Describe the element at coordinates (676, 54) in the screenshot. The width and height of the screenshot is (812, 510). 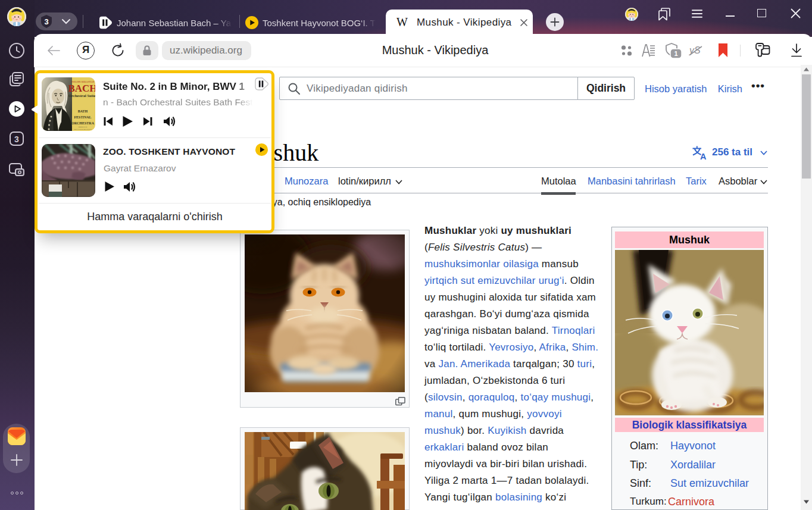
I see `svg-text: 1` at that location.